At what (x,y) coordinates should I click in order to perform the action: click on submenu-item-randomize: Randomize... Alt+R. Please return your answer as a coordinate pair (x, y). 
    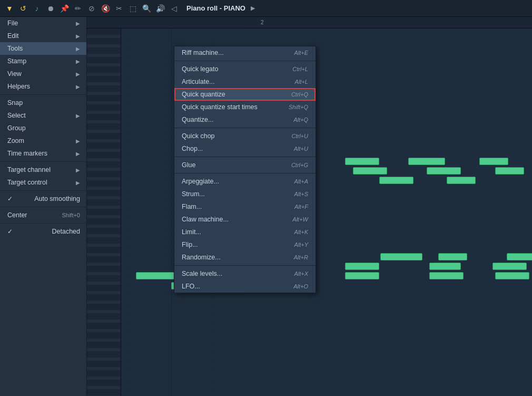
    Looking at the image, I should click on (245, 257).